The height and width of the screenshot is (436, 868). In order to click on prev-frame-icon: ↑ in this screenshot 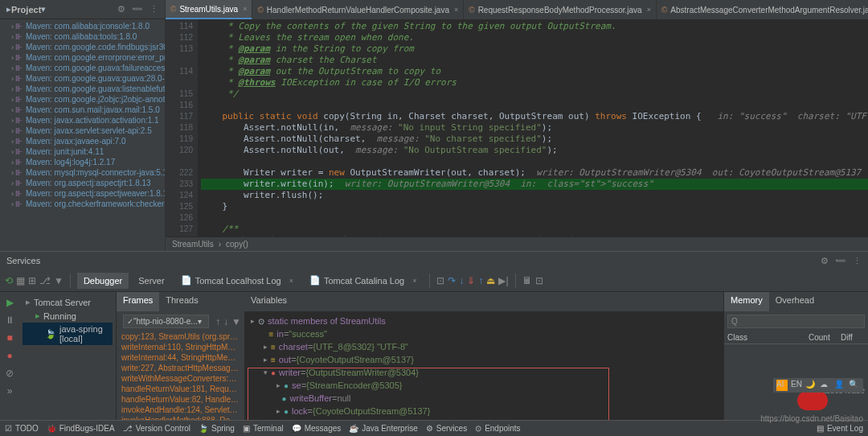, I will do `click(218, 322)`.